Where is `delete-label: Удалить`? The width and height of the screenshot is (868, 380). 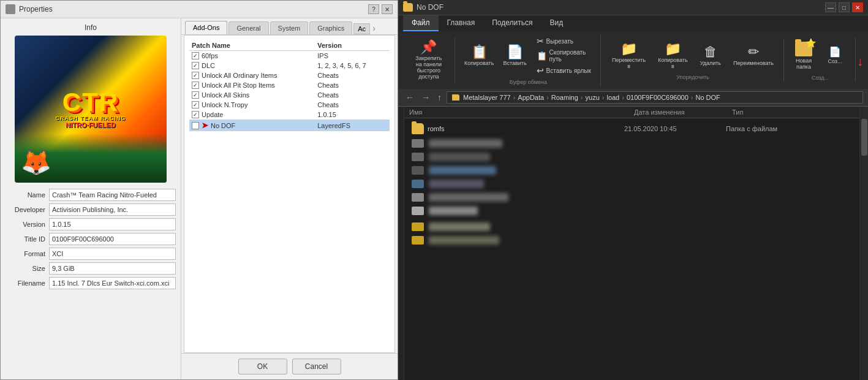 delete-label: Удалить is located at coordinates (711, 63).